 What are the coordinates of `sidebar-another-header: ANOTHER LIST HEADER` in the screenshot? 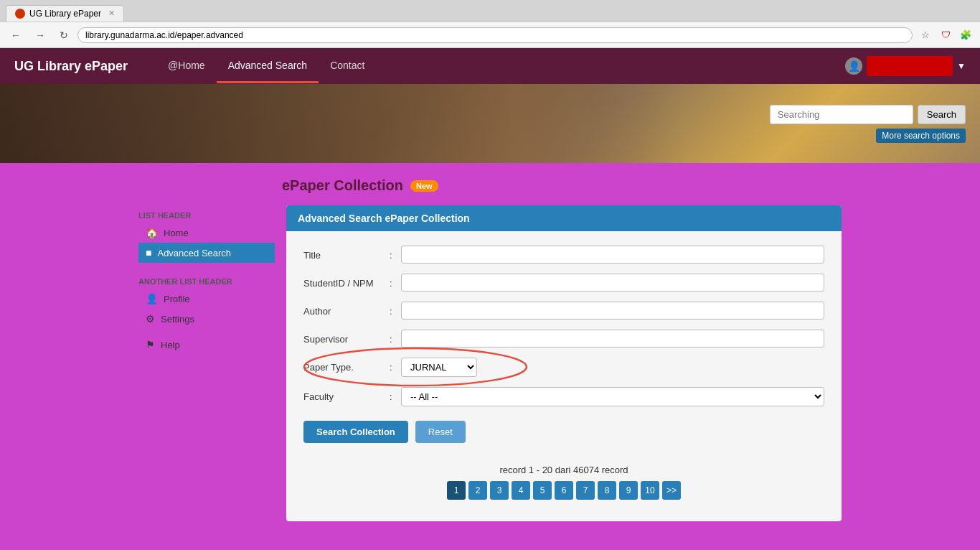 It's located at (207, 280).